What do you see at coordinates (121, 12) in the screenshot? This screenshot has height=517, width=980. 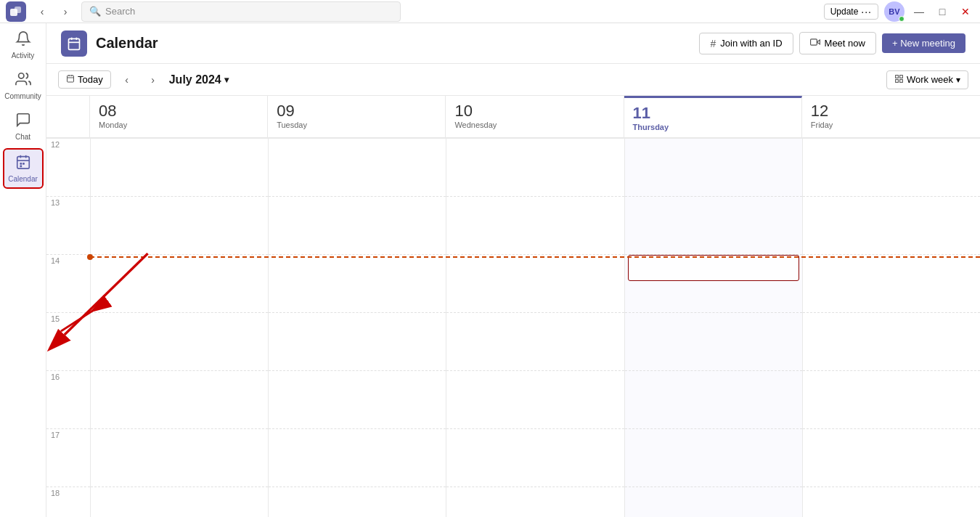 I see `search-placeholder: Search` at bounding box center [121, 12].